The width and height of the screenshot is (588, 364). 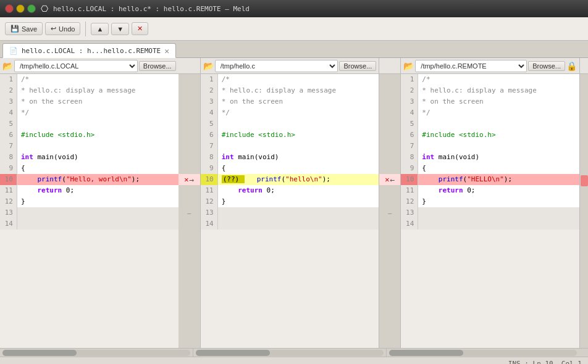 What do you see at coordinates (289, 353) in the screenshot?
I see `mid-h-scrollbar` at bounding box center [289, 353].